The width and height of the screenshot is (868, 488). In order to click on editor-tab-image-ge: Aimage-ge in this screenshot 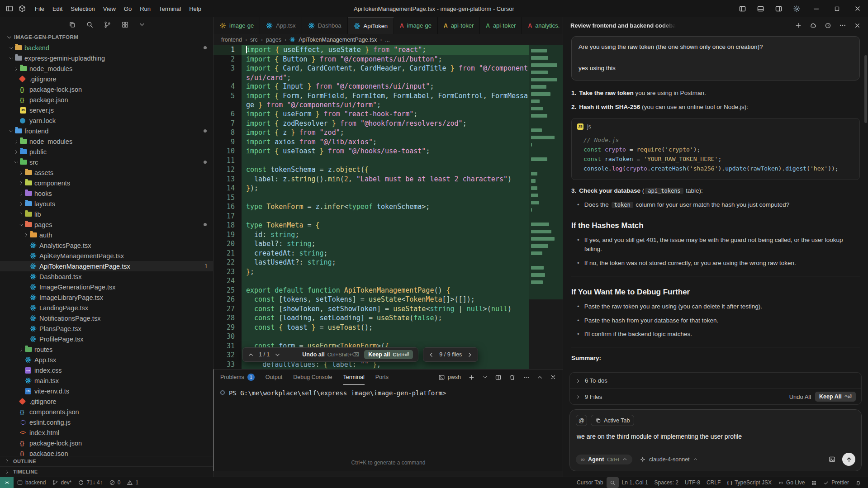, I will do `click(416, 25)`.